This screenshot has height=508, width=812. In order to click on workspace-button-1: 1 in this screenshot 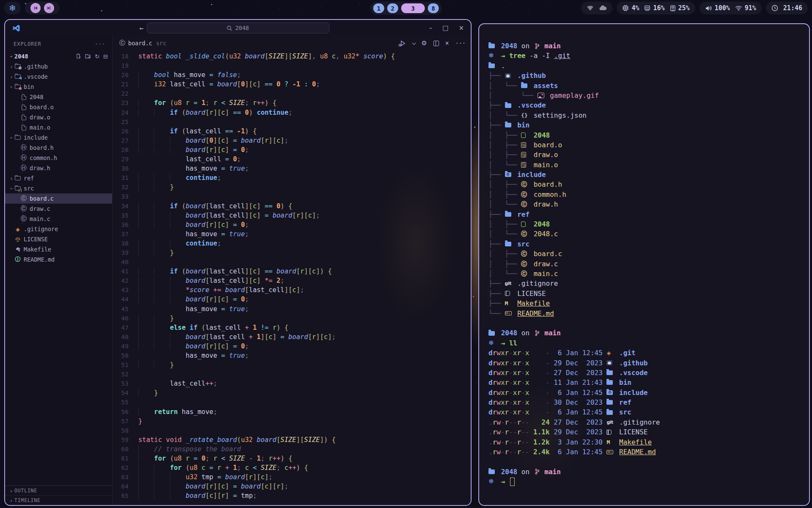, I will do `click(379, 8)`.